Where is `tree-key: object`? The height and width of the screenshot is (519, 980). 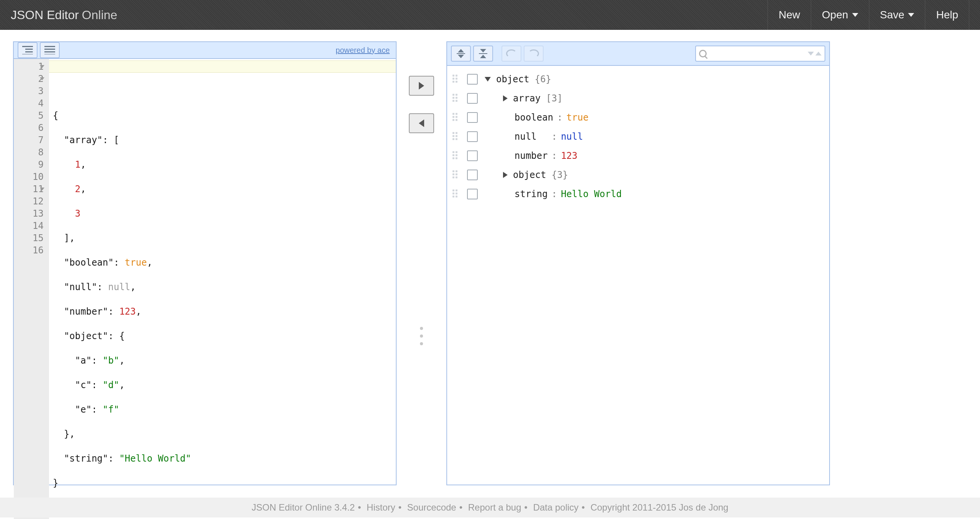 tree-key: object is located at coordinates (530, 175).